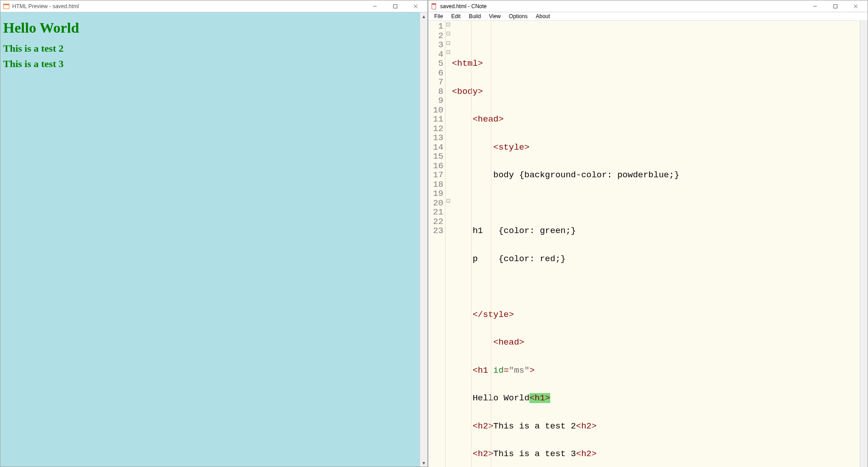 The height and width of the screenshot is (467, 868). I want to click on line-number: 23, so click(436, 231).